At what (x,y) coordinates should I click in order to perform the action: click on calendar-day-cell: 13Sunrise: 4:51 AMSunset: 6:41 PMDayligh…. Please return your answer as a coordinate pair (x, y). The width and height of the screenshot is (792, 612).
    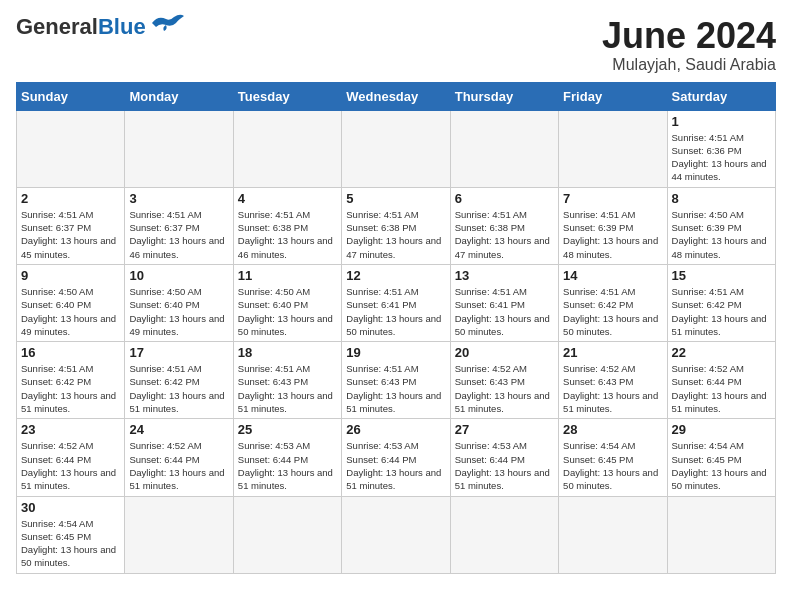
    Looking at the image, I should click on (504, 302).